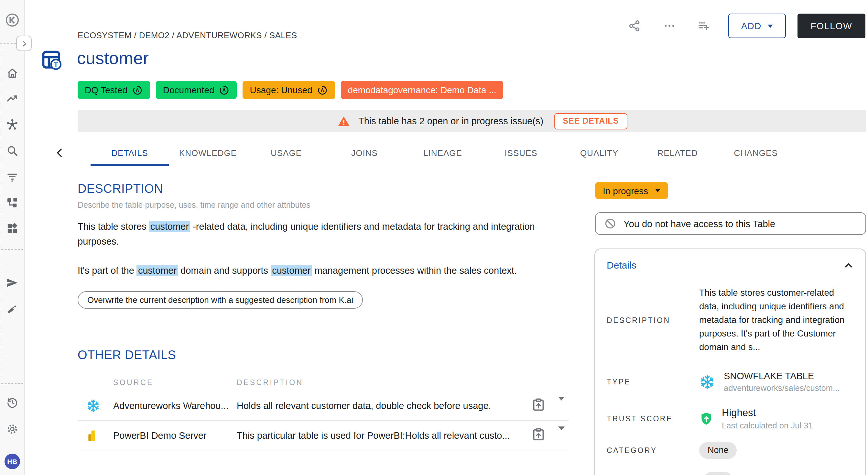 This screenshot has width=868, height=475. Describe the element at coordinates (751, 26) in the screenshot. I see `add-button-label: ADD` at that location.